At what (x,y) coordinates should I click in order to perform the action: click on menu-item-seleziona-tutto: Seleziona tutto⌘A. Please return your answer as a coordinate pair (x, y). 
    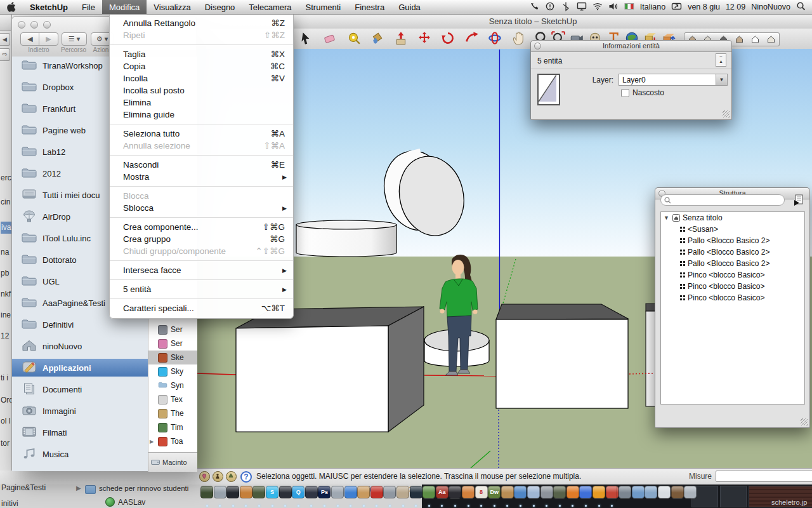
    Looking at the image, I should click on (202, 133).